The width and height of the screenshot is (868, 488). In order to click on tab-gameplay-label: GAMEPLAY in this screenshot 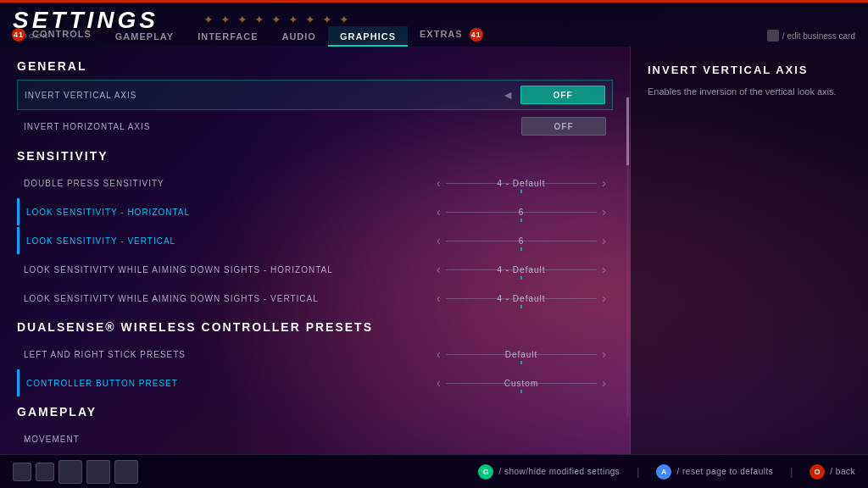, I will do `click(144, 36)`.